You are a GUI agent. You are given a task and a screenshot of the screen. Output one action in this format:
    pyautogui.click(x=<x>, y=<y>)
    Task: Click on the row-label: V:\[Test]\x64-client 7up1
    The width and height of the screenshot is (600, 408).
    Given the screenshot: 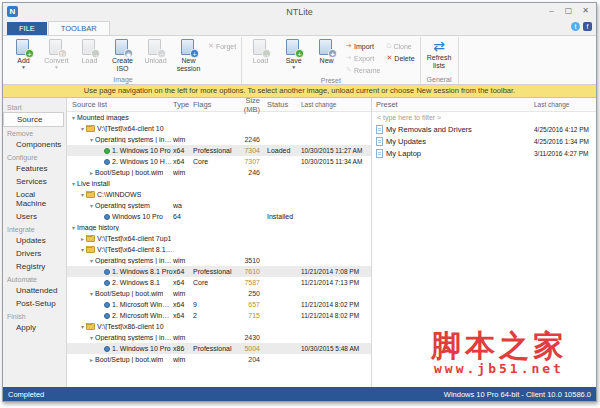 What is the action you would take?
    pyautogui.click(x=134, y=238)
    